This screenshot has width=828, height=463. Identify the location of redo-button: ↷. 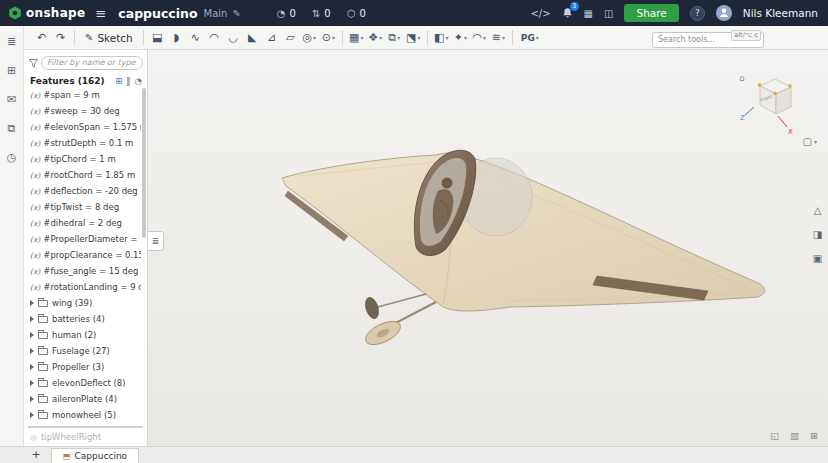
(60, 38).